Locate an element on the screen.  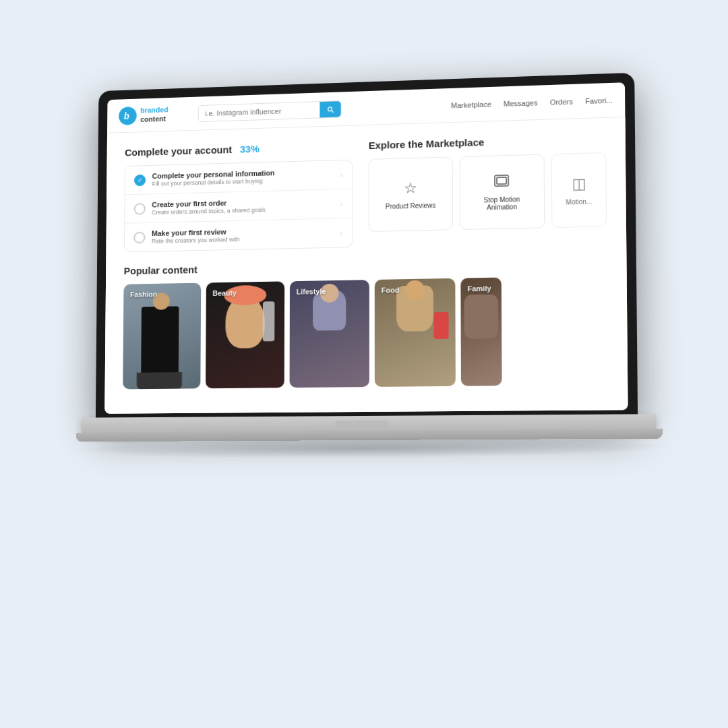
search-input is located at coordinates (260, 112).